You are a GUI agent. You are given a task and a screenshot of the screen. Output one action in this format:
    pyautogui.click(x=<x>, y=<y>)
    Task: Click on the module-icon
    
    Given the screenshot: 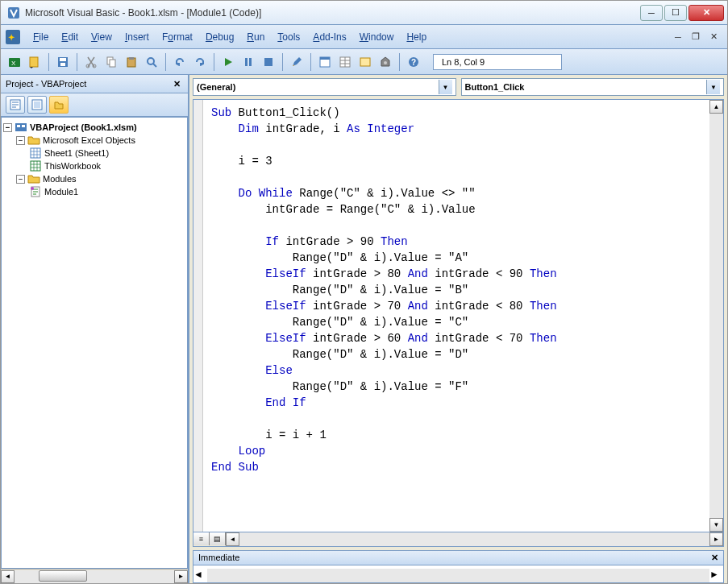 What is the action you would take?
    pyautogui.click(x=35, y=192)
    